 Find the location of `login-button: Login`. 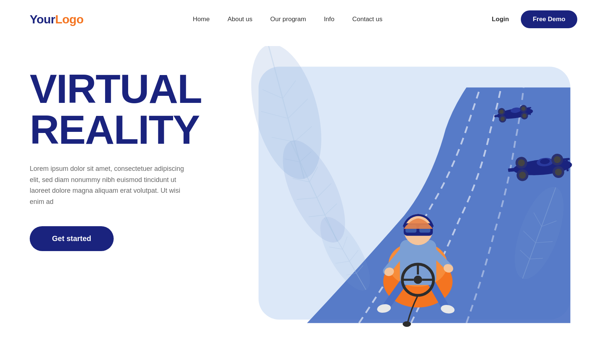

login-button: Login is located at coordinates (500, 19).